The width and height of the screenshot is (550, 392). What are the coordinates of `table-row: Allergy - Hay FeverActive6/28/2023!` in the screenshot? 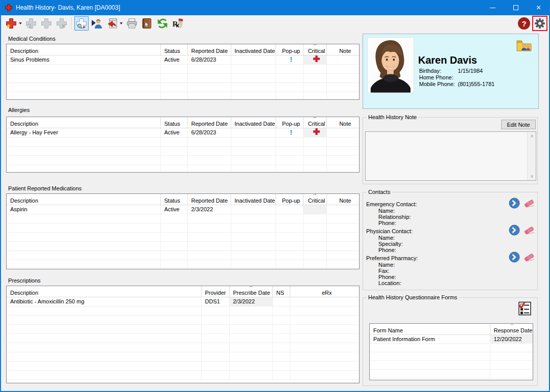 It's located at (183, 132).